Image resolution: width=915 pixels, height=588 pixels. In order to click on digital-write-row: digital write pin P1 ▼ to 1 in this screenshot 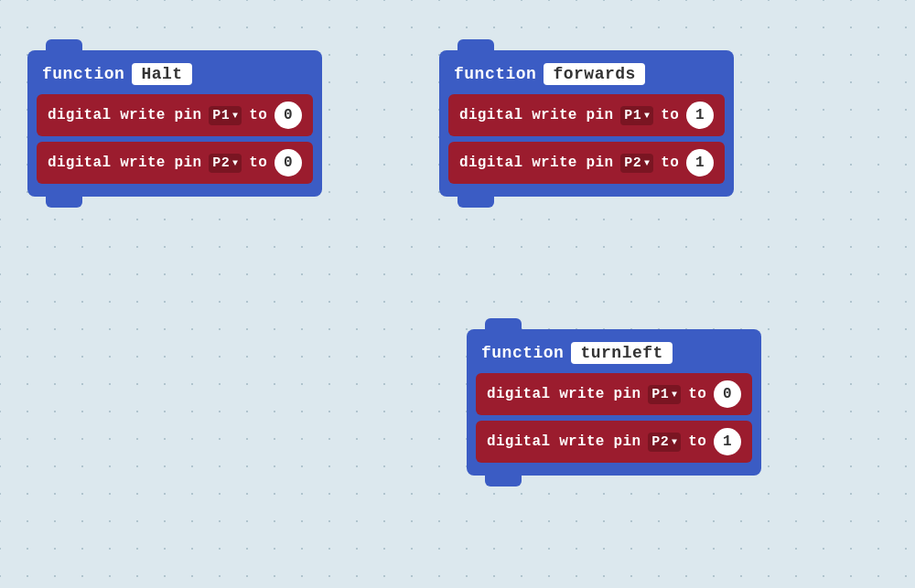, I will do `click(587, 115)`.